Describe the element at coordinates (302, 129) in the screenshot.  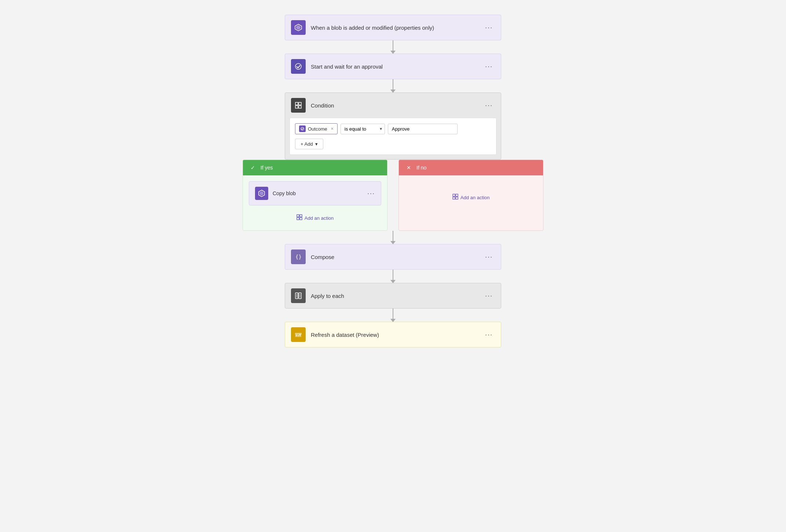
I see `outcome-tag-icon` at that location.